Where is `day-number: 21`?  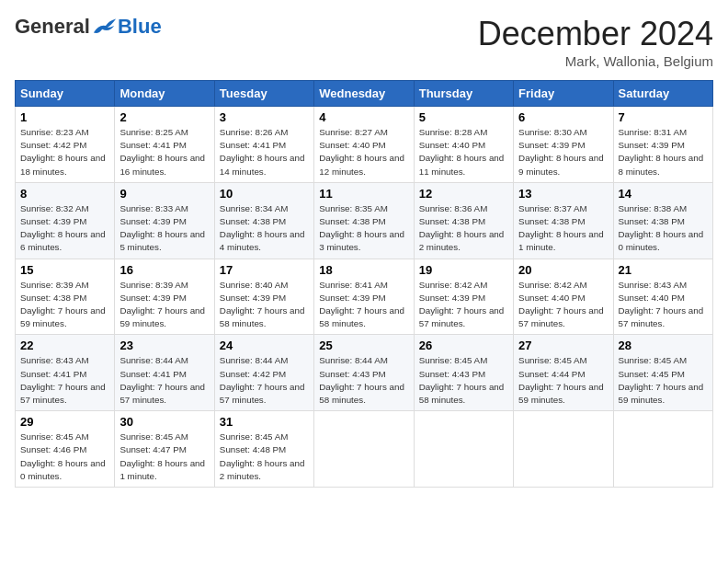
day-number: 21 is located at coordinates (664, 270).